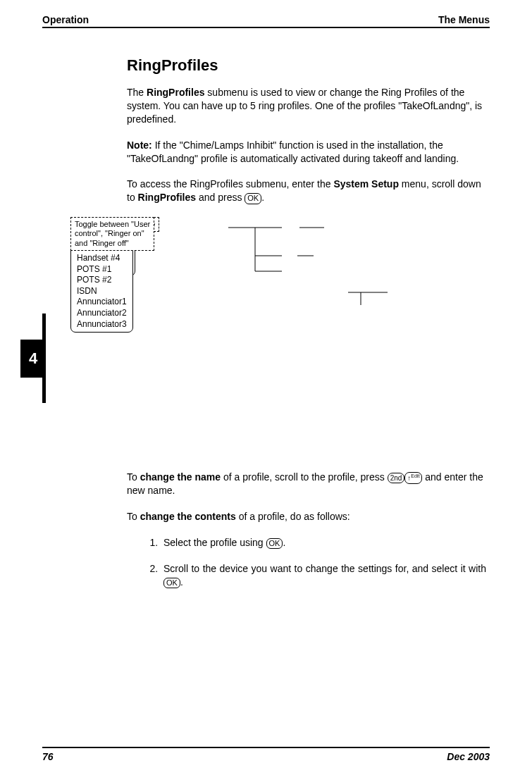 The image size is (532, 782). I want to click on intro-paragraph: The RingProfiles submenu is used to view…, so click(307, 106).